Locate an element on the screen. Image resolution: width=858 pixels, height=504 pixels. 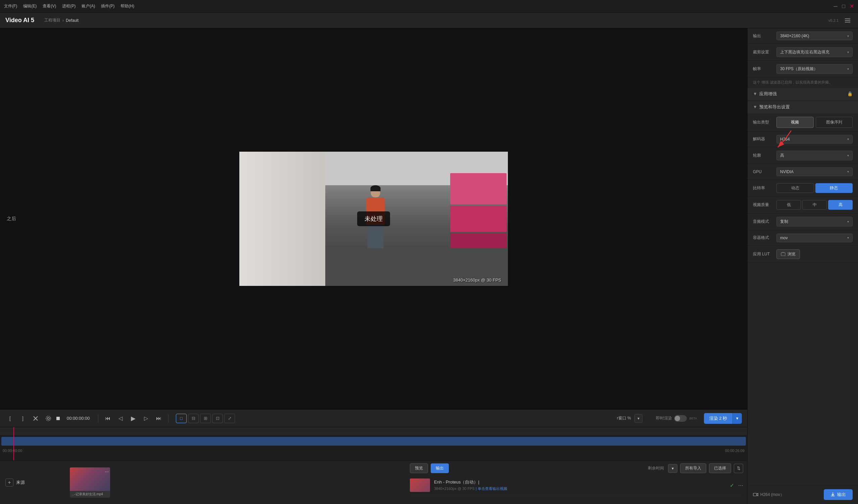
live-render-toggle is located at coordinates (680, 419).